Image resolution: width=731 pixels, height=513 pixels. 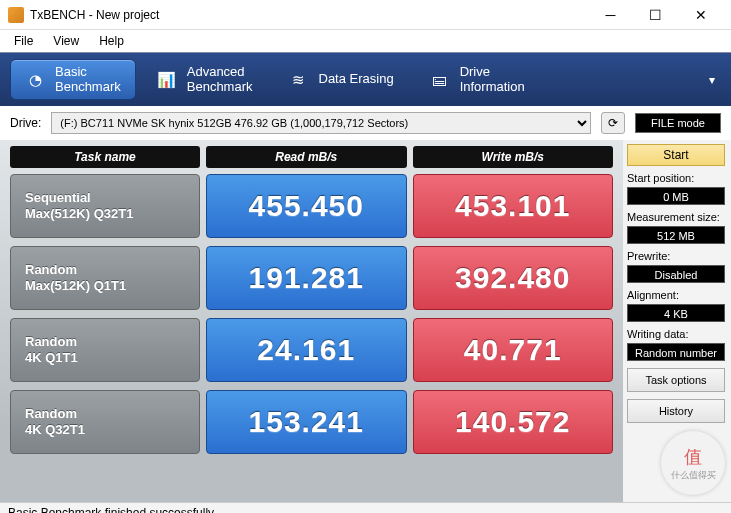 I want to click on prewrite-value: Disabled, so click(x=676, y=274).